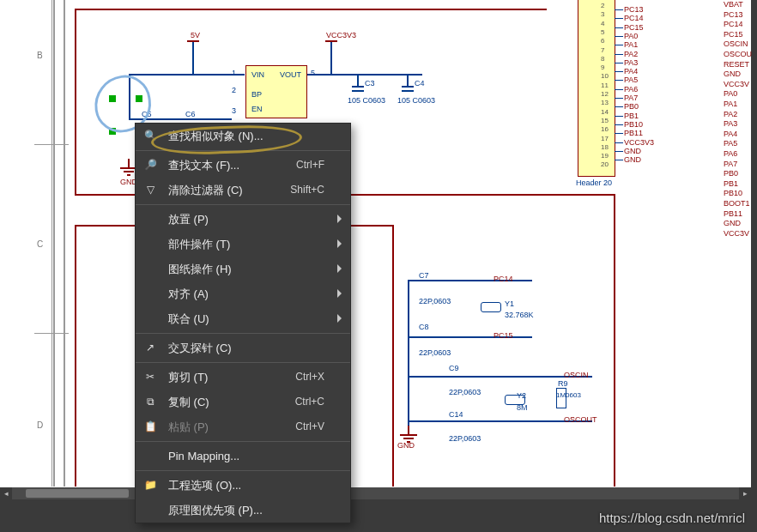 The image size is (757, 532). Describe the element at coordinates (64, 244) in the screenshot. I see `border-line2` at that location.